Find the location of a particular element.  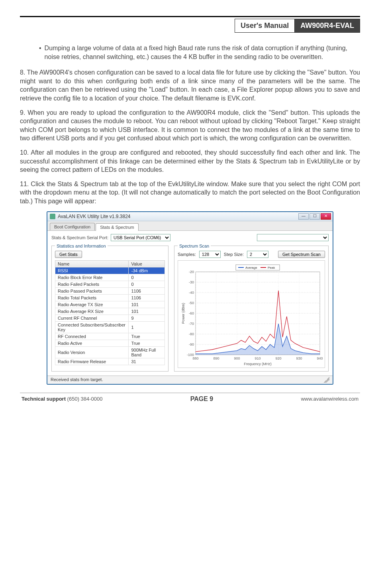

window-title: AvaLAN EVK Utility Lite v1.9.3824 is located at coordinates (94, 216).